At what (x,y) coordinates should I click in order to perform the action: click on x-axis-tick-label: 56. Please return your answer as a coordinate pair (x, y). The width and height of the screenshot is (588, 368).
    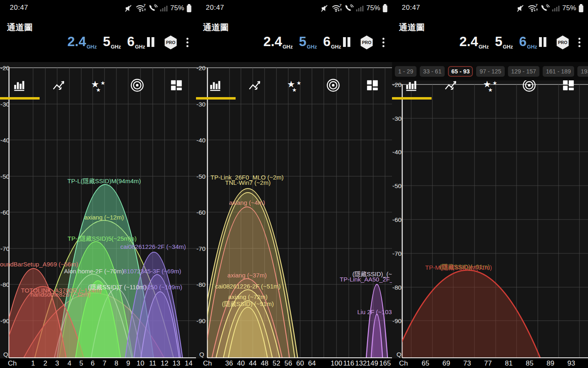
    Looking at the image, I should click on (288, 363).